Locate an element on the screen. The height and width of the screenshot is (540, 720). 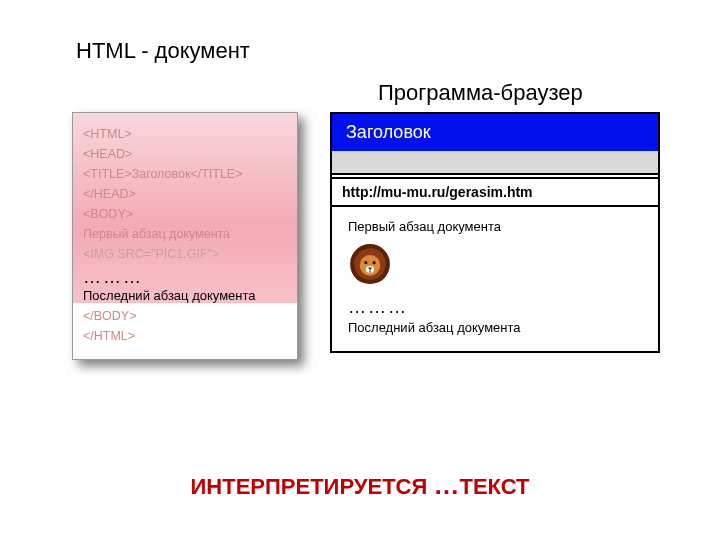
footer-pre: ИНТЕРПРЕТИРУЕТСЯ is located at coordinates (312, 486).